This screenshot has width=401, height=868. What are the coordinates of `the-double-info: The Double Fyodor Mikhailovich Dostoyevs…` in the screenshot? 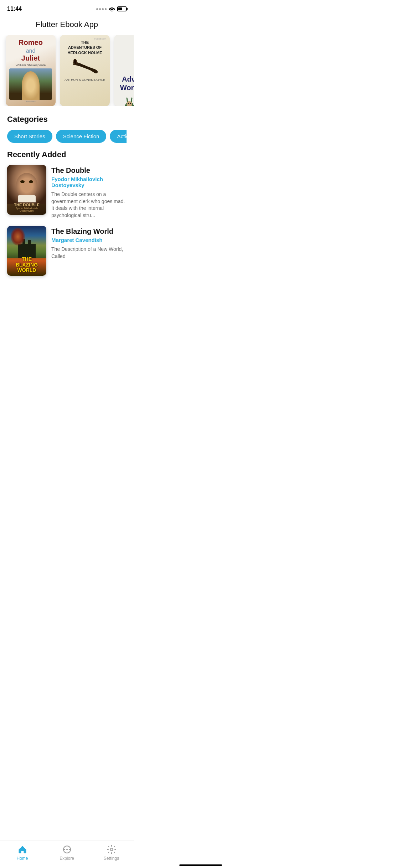 It's located at (89, 192).